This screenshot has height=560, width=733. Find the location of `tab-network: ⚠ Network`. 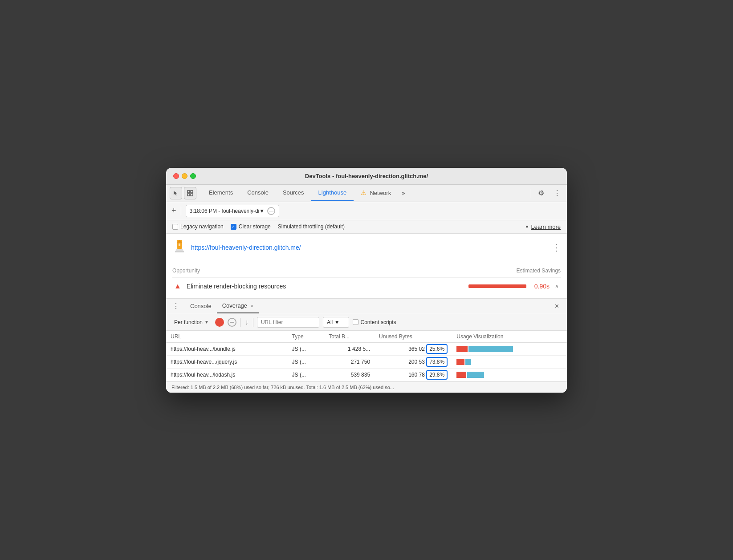

tab-network: ⚠ Network is located at coordinates (376, 193).